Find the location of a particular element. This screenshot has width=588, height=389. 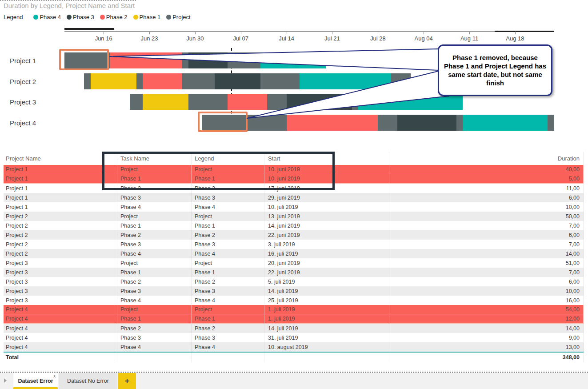

page-nav-arrow-icon is located at coordinates (5, 381).